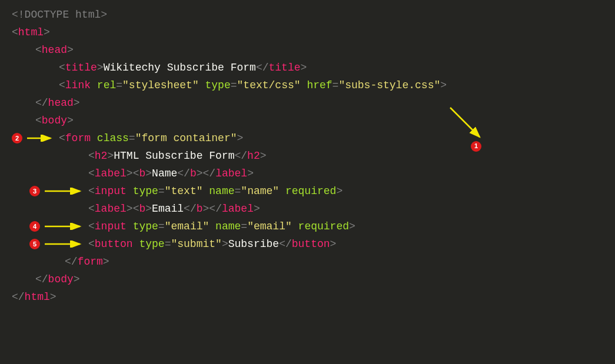 The height and width of the screenshot is (364, 615). What do you see at coordinates (35, 226) in the screenshot?
I see `callout-marker-4: 4` at bounding box center [35, 226].